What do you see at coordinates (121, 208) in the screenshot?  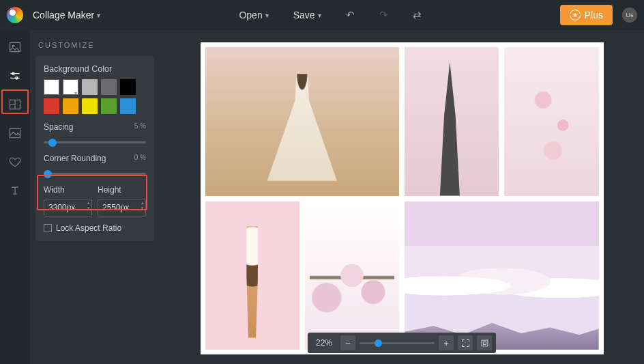 I see `height-input` at bounding box center [121, 208].